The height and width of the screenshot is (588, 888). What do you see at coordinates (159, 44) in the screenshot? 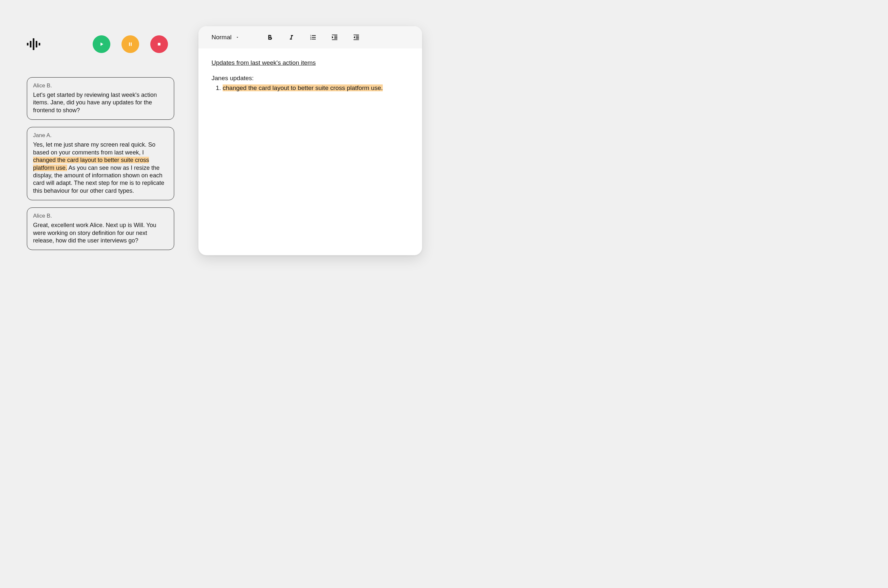
I see `stop-button` at bounding box center [159, 44].